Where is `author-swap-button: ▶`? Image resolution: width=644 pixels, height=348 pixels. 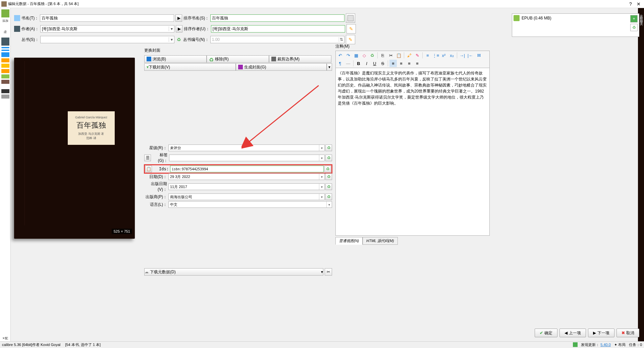 author-swap-button: ▶ is located at coordinates (179, 29).